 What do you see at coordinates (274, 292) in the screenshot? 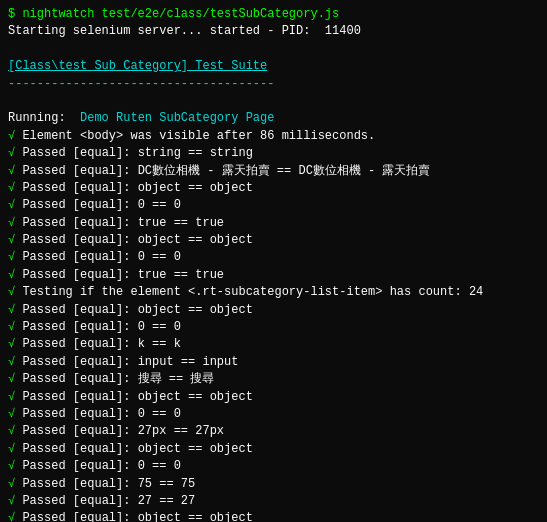
I see `terminal-line: √ Testing if the element <.rt-subcategor…` at bounding box center [274, 292].